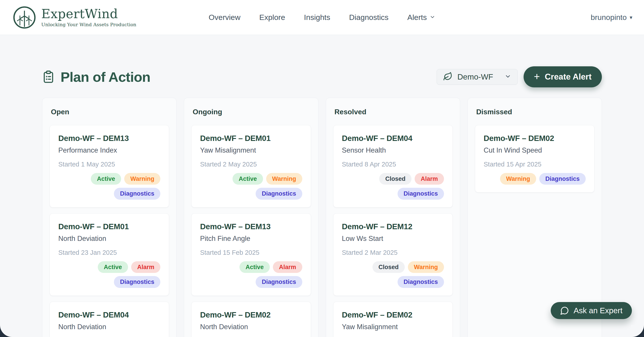 This screenshot has height=337, width=644. Describe the element at coordinates (110, 217) in the screenshot. I see `column-open: OpenDemo-WF – DEM13Performance IndexStar…` at that location.